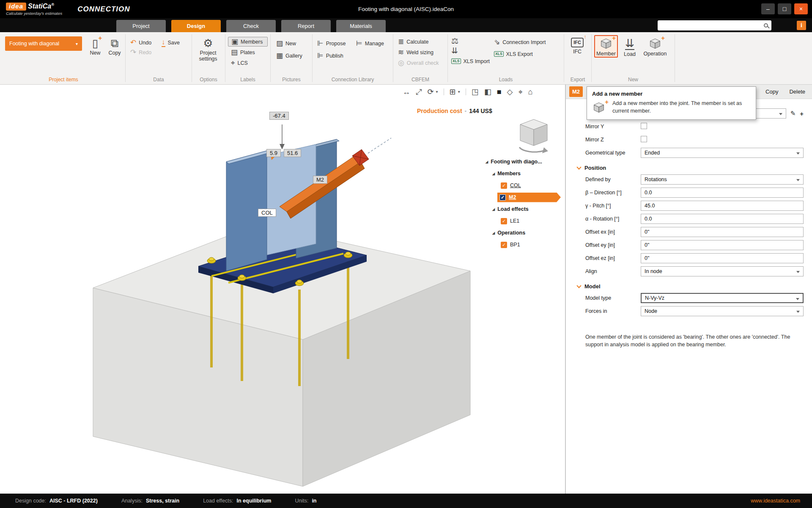 This screenshot has width=812, height=508. I want to click on picture-gallery-button: ▦ Gallery, so click(291, 56).